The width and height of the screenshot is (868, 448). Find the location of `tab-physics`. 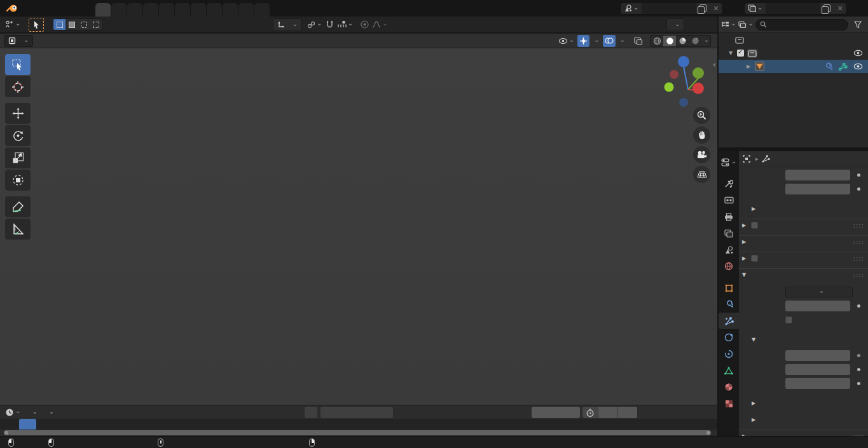

tab-physics is located at coordinates (729, 337).